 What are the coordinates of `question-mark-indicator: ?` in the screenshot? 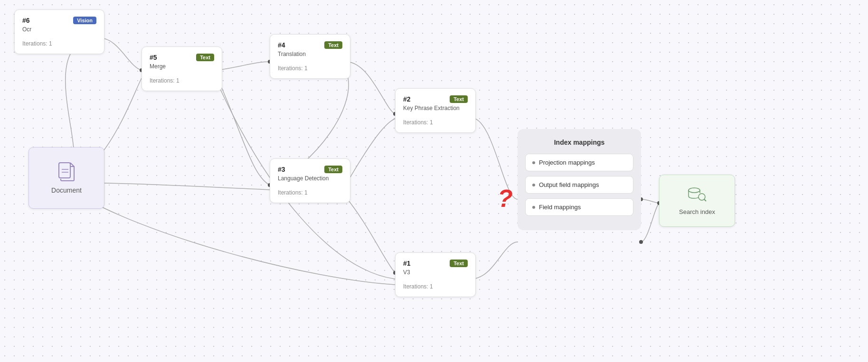 It's located at (505, 198).